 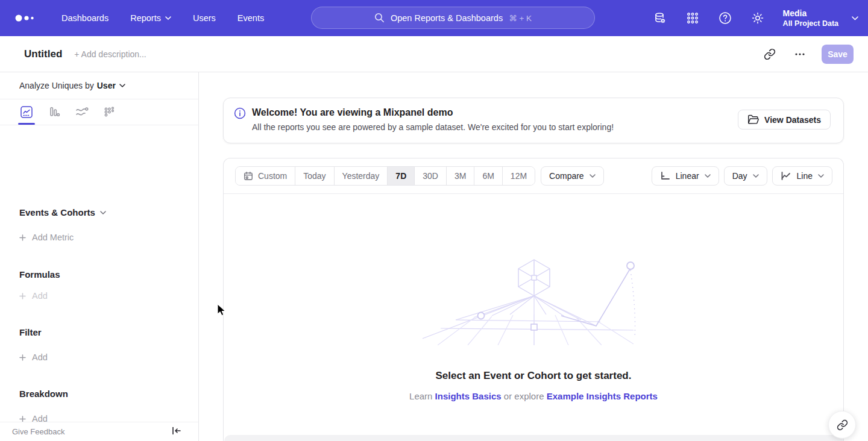 What do you see at coordinates (315, 176) in the screenshot?
I see `range-today-button: Today` at bounding box center [315, 176].